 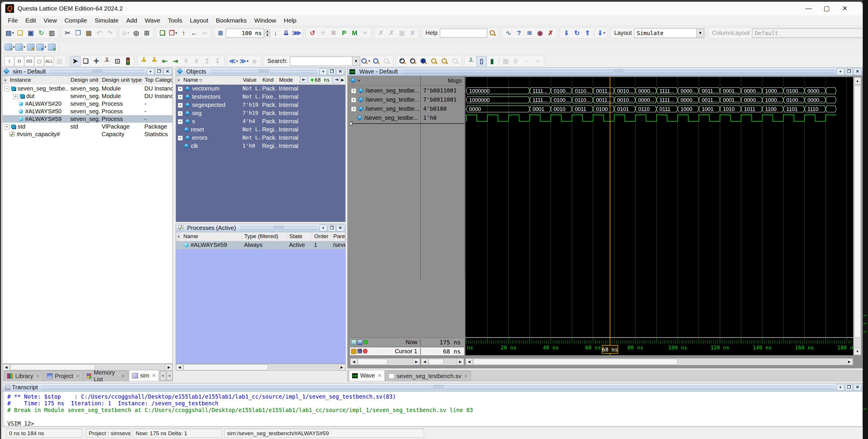 What do you see at coordinates (88, 96) in the screenshot?
I see `sim-tree-row: +dutseven_seg...ModuleDU Instance` at bounding box center [88, 96].